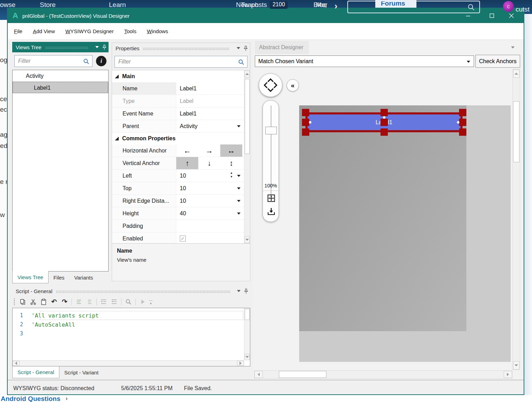 The height and width of the screenshot is (402, 532). I want to click on menu-tools: Tools, so click(131, 31).